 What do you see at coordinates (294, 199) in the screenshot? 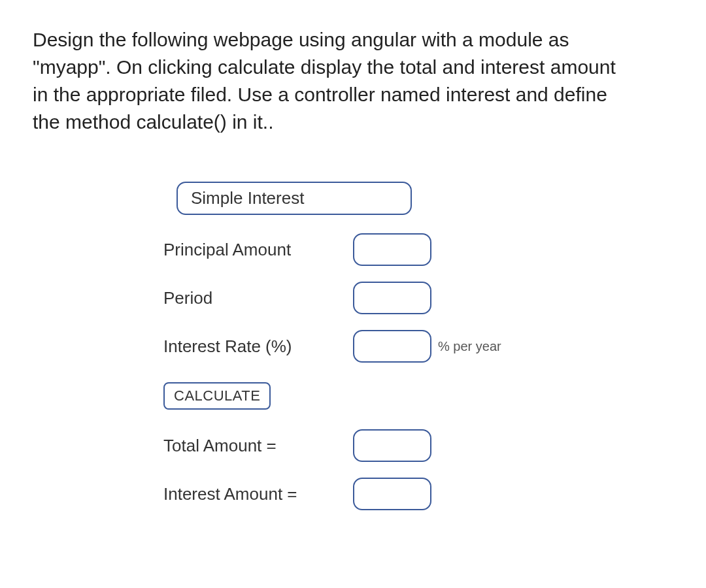
I see `form-title-box: Simple Interest` at bounding box center [294, 199].